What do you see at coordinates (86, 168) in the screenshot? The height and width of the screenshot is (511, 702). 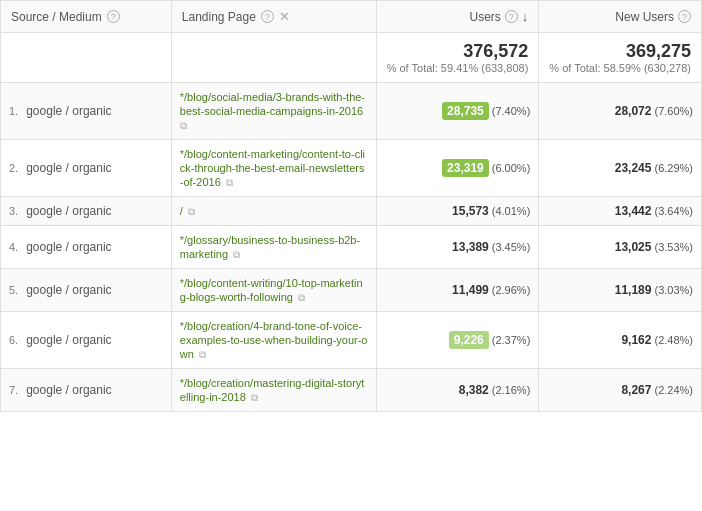 I see `source-cell: 2.google / organic` at bounding box center [86, 168].